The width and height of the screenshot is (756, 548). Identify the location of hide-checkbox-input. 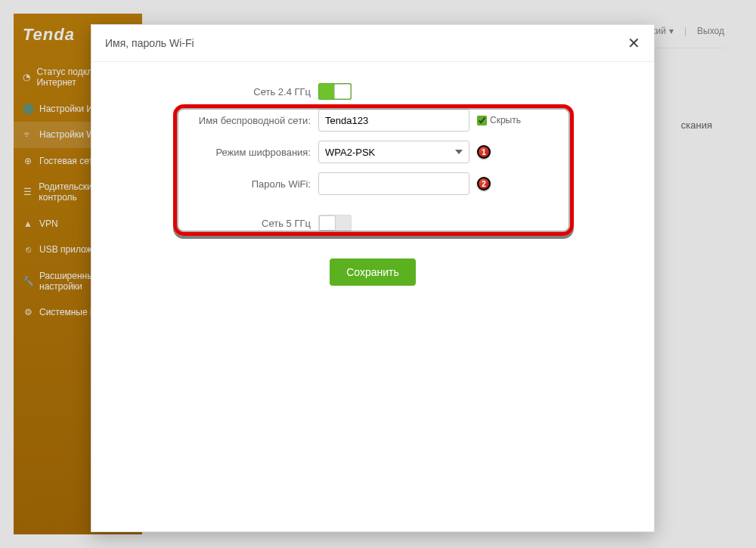
(482, 121).